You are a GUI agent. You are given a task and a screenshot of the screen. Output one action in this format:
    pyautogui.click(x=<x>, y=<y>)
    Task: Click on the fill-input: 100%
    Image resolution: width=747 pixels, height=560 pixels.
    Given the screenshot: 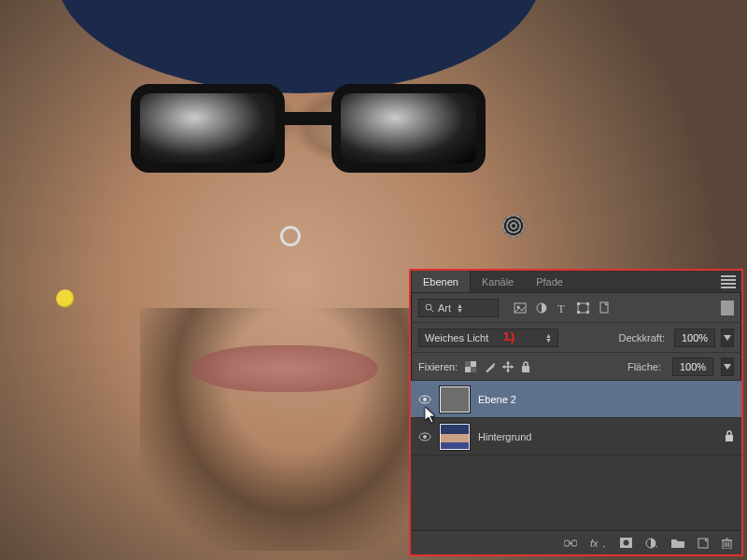 What is the action you would take?
    pyautogui.click(x=693, y=367)
    